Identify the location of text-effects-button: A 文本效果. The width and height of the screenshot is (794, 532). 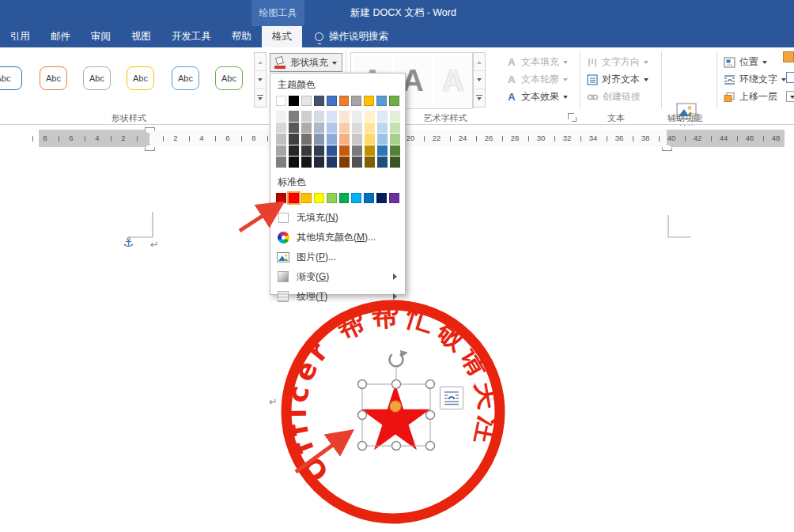
(537, 96).